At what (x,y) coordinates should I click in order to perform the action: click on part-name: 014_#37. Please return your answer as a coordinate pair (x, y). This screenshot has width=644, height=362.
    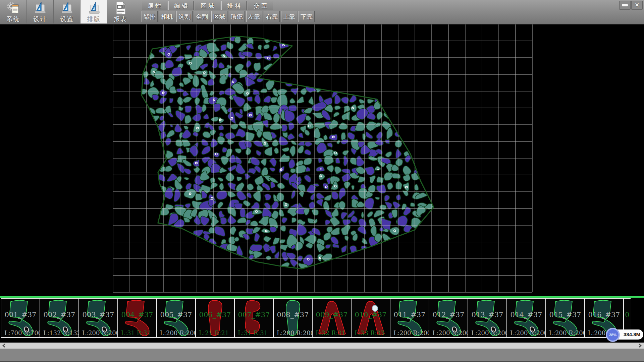
    Looking at the image, I should click on (526, 315).